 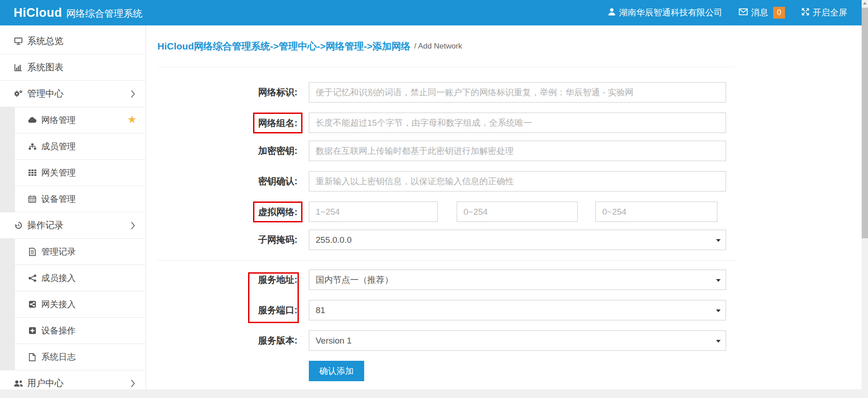 What do you see at coordinates (73, 68) in the screenshot?
I see `sidebar-item-system-charts: 系统图表` at bounding box center [73, 68].